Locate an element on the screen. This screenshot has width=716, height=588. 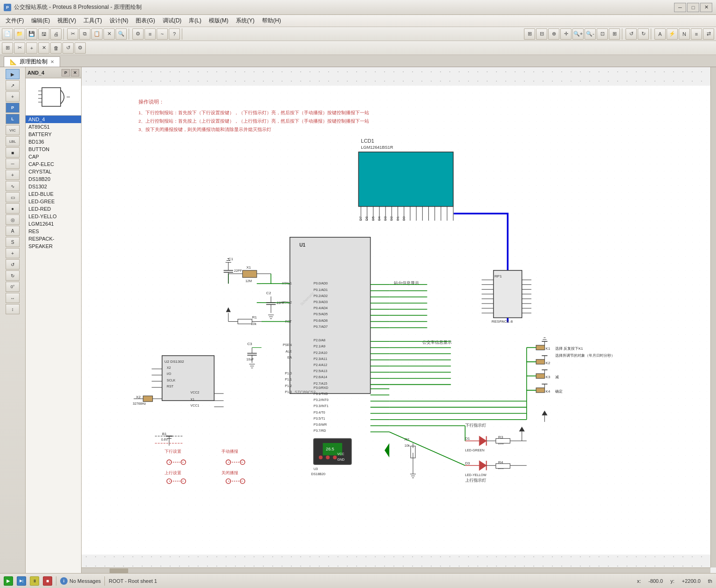
comp-item-at89c51: AT89C51 is located at coordinates (53, 127).